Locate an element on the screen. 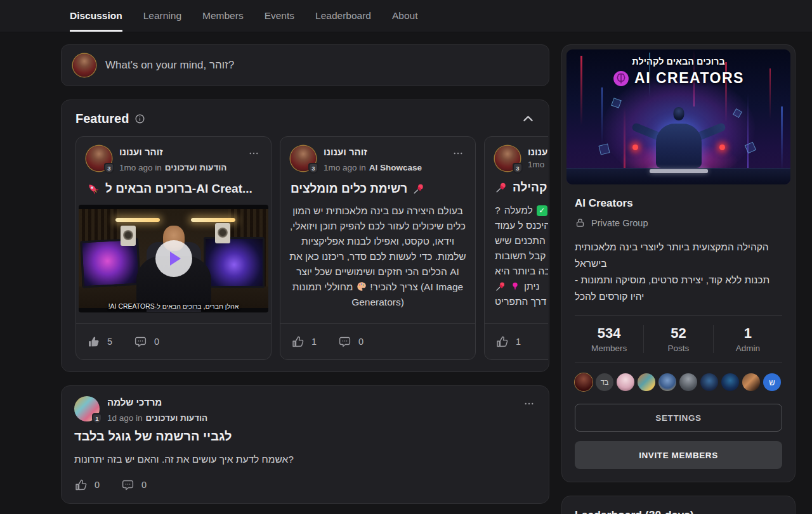  divider is located at coordinates (679, 363).